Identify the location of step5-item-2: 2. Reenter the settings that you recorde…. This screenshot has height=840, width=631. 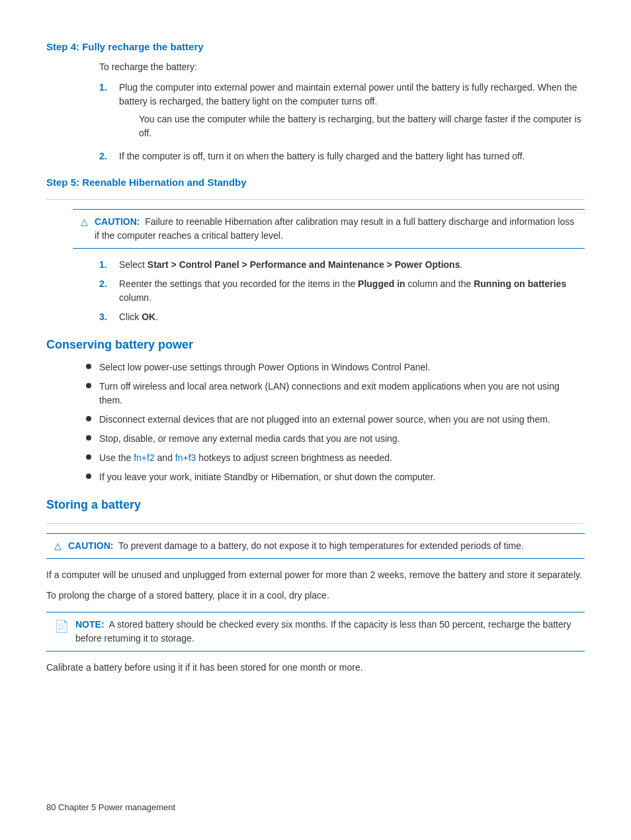
(342, 291).